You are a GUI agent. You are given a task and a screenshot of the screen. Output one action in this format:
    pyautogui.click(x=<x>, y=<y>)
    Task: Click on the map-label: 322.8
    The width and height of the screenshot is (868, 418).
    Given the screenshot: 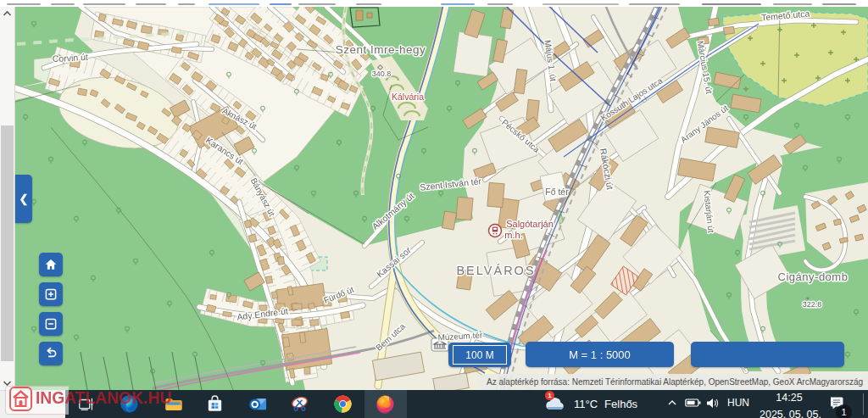 What is the action you would take?
    pyautogui.click(x=812, y=304)
    